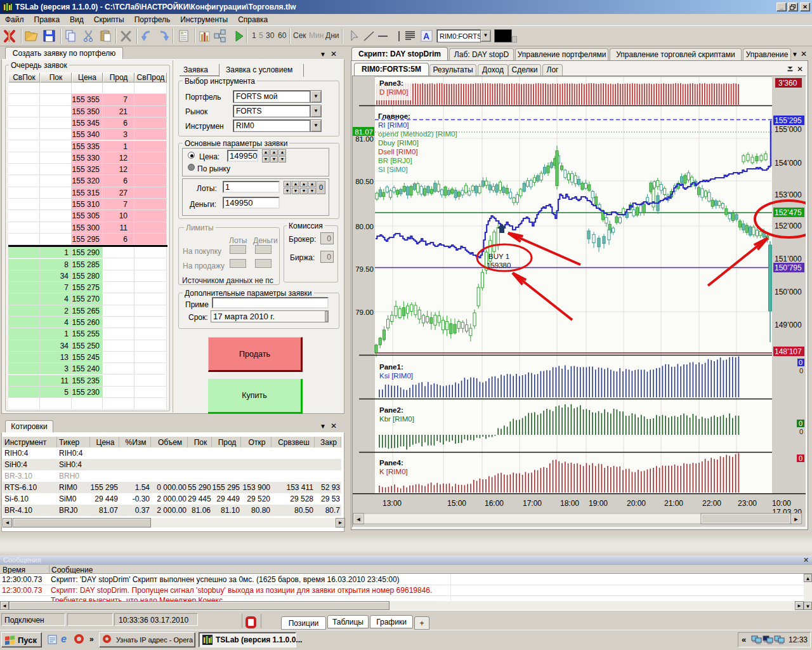 The width and height of the screenshot is (812, 650). I want to click on svg-text: Pane3:, so click(391, 83).